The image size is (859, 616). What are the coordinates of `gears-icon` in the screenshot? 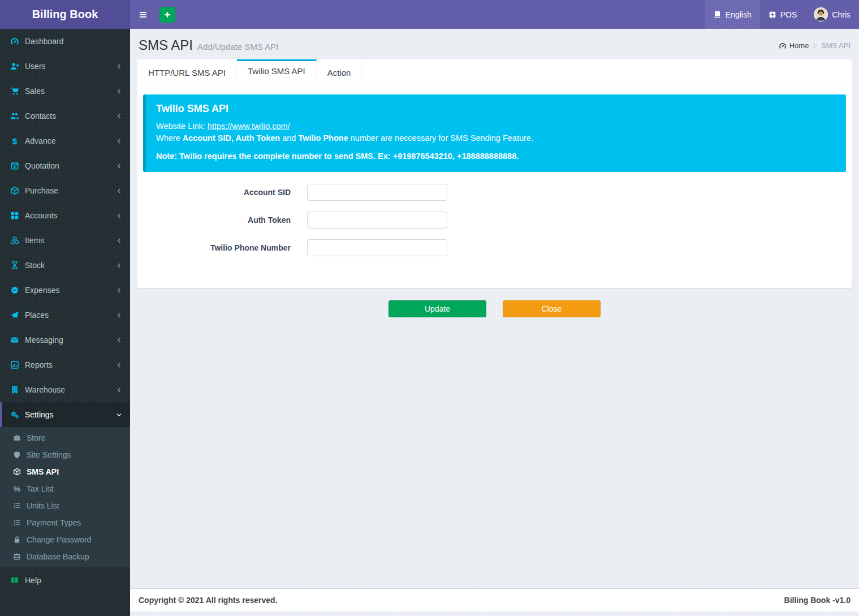 It's located at (15, 415).